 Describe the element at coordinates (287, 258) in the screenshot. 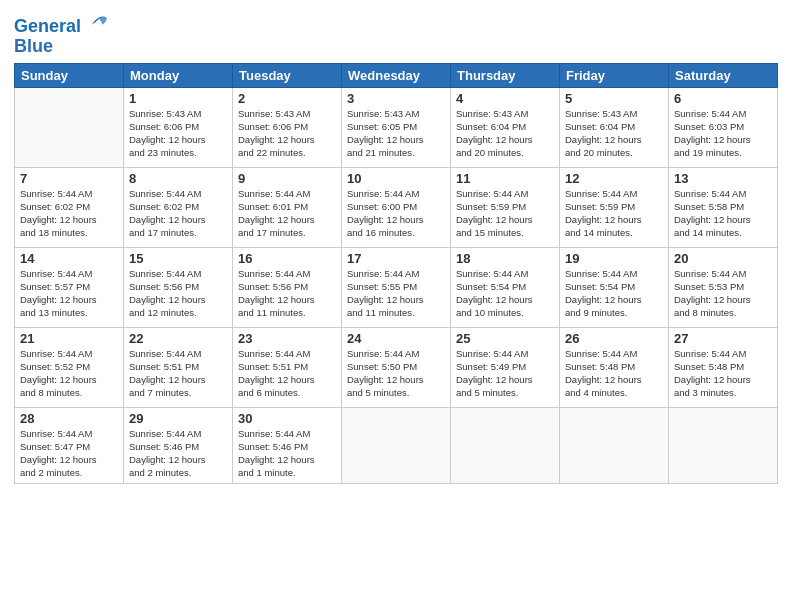

I see `day-number: 16` at that location.